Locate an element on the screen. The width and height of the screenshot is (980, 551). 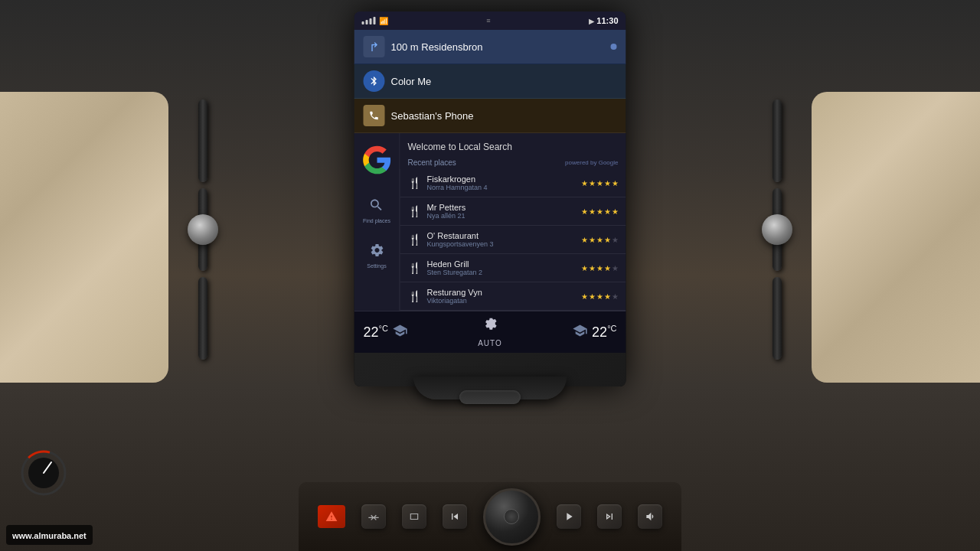
defrost-front-button is located at coordinates (374, 517).